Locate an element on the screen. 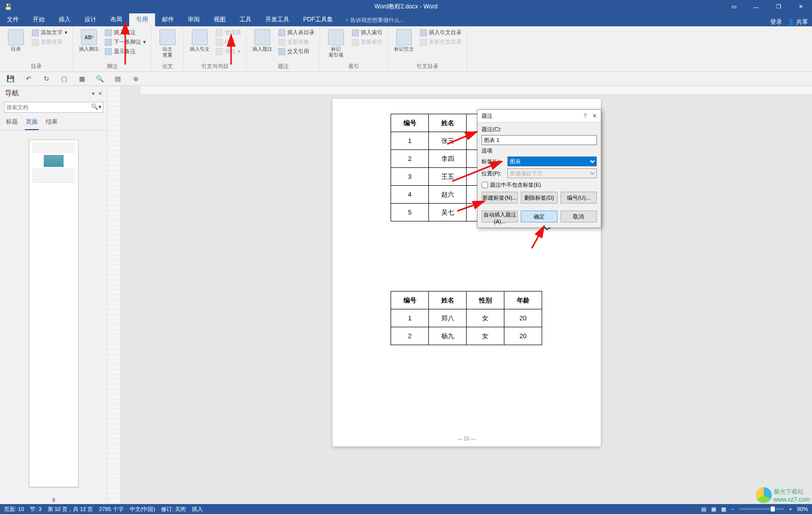 This screenshot has height=514, width=812. redo-icon: ↻ is located at coordinates (46, 79).